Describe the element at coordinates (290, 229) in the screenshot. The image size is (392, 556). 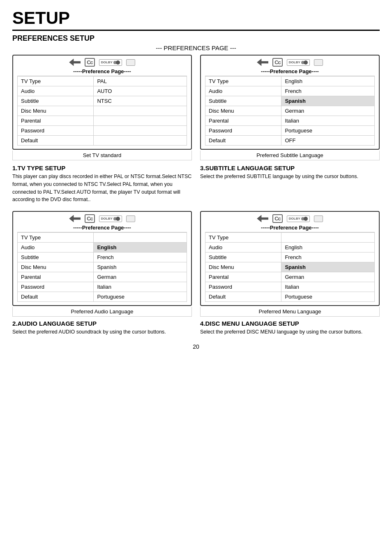
I see `pref-page-header-4: -----Preference Page----` at that location.